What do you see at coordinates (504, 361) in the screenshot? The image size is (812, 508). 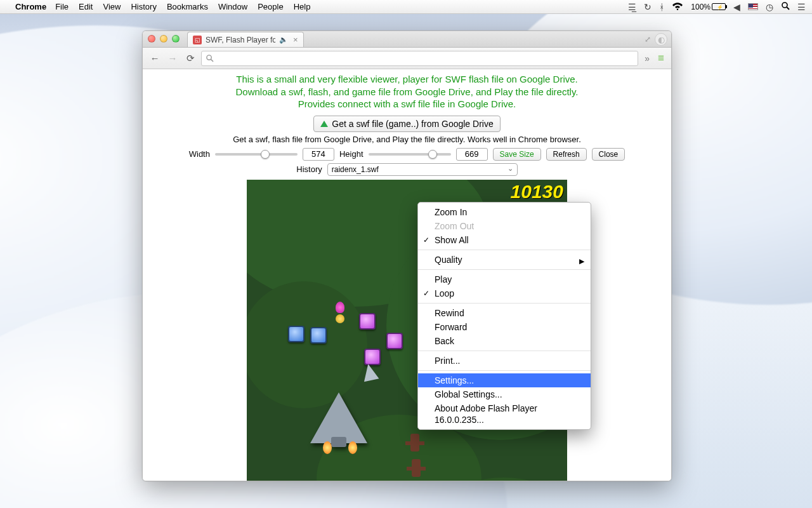 I see `ctx-print: Print...` at bounding box center [504, 361].